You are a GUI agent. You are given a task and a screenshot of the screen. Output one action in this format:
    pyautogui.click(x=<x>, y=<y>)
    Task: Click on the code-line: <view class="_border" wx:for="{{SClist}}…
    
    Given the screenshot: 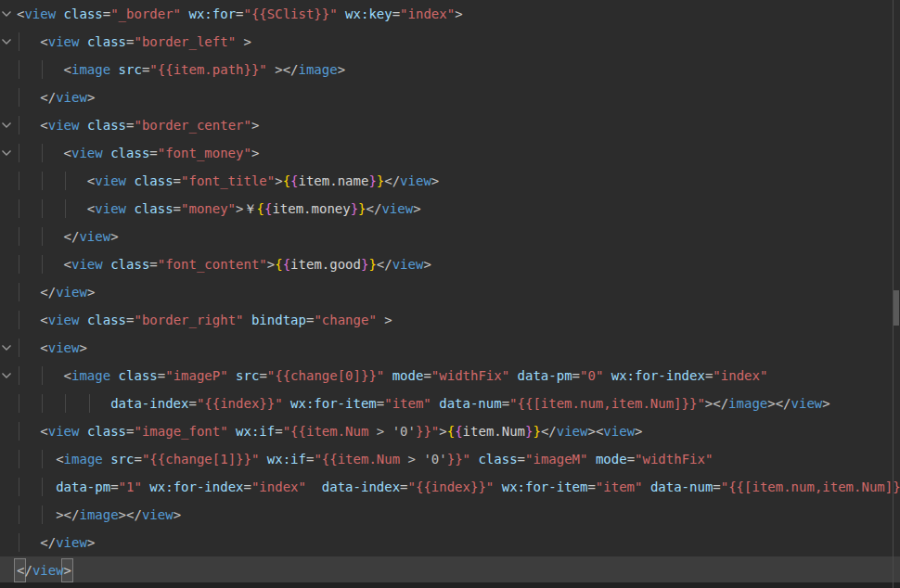 What is the action you would take?
    pyautogui.click(x=450, y=14)
    